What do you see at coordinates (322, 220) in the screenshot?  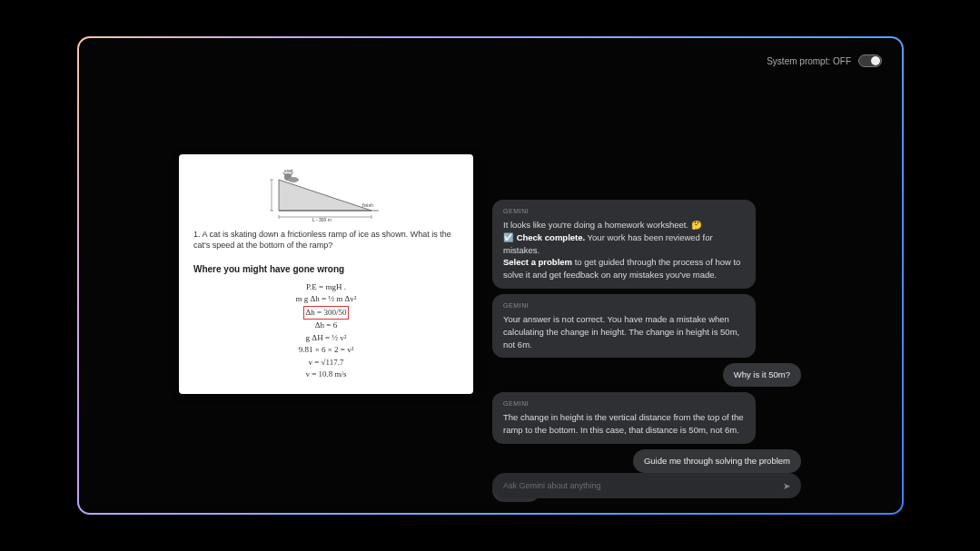 I see `diagram-l-label: L - 300 m` at bounding box center [322, 220].